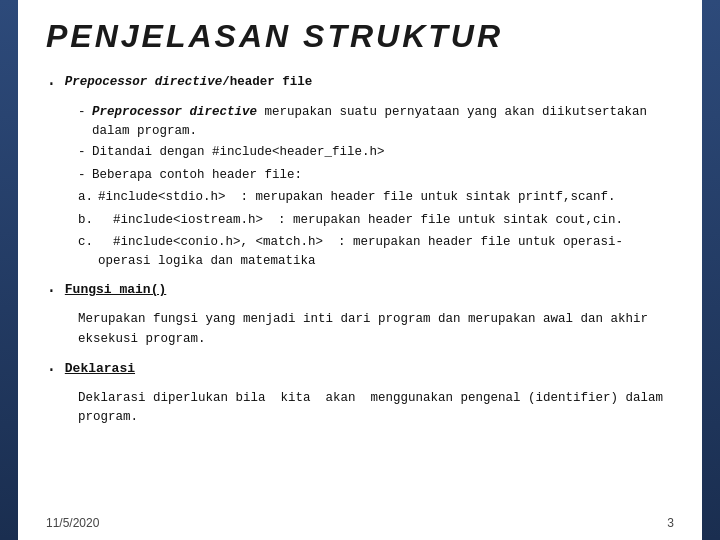  What do you see at coordinates (386, 220) in the screenshot?
I see `sub-text-b: #include<iostream.h> : merupakan header …` at bounding box center [386, 220].